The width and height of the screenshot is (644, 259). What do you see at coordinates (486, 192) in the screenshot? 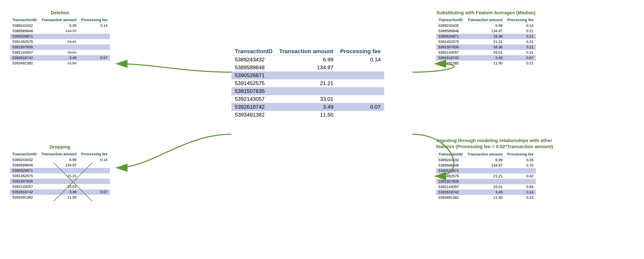
I see `table-row: 53926187423.490.14` at bounding box center [486, 192].